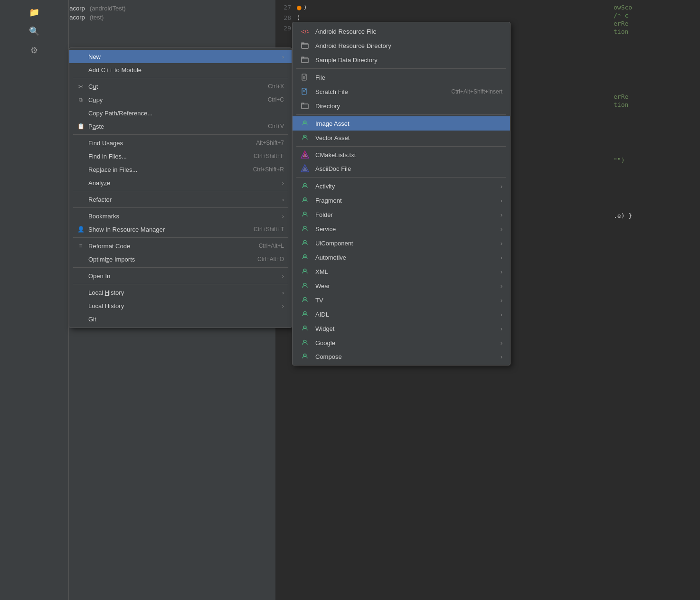 The height and width of the screenshot is (600, 700). I want to click on menu-label-new: New, so click(95, 57).